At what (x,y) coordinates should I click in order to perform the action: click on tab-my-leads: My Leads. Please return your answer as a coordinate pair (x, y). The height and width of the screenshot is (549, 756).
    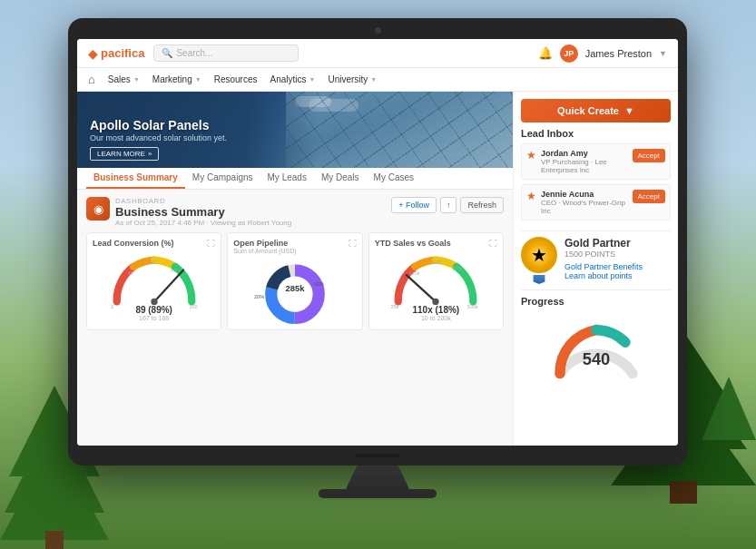
    Looking at the image, I should click on (287, 178).